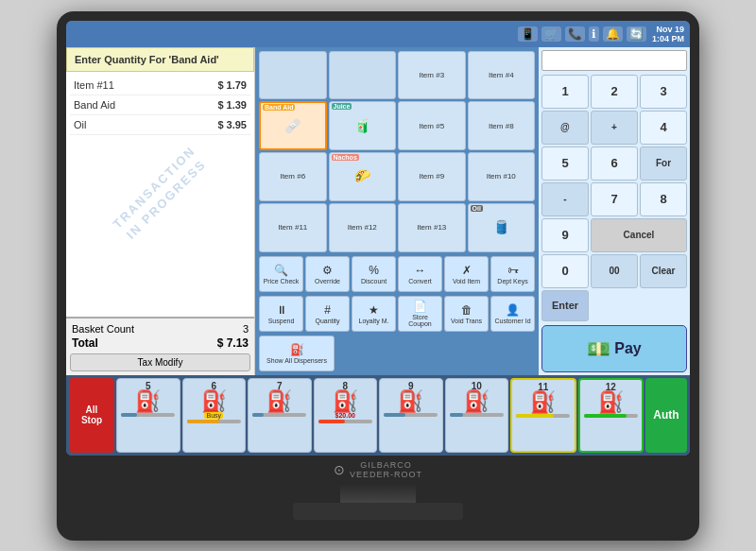  I want to click on numpad-display, so click(614, 60).